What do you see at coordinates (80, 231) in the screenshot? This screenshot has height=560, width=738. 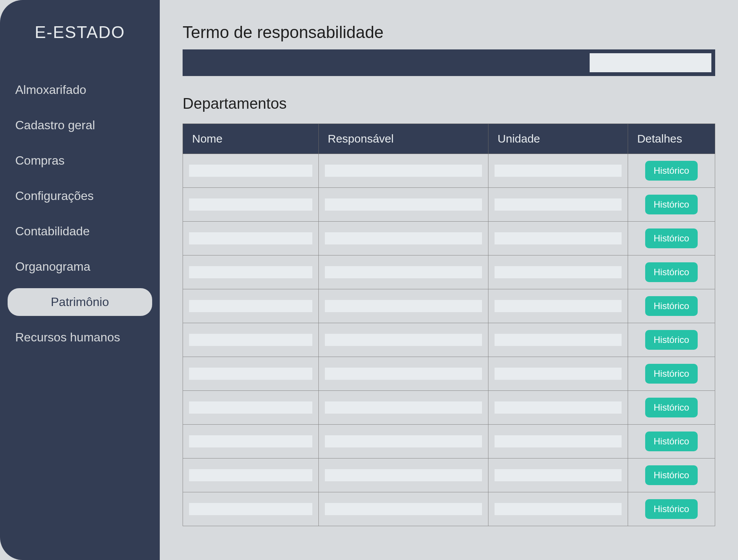 I see `sidebar-item-contabilidade: Contabilidade` at bounding box center [80, 231].